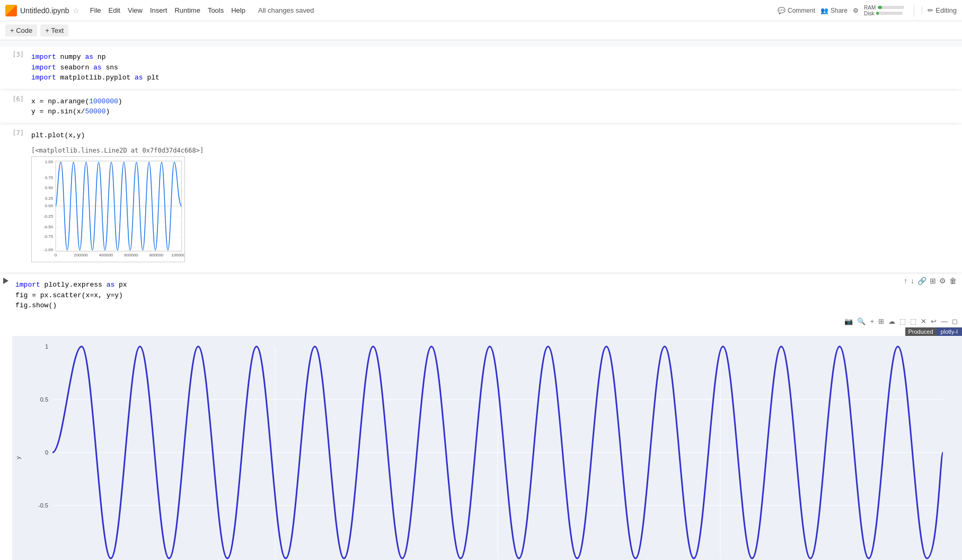 This screenshot has height=560, width=962. What do you see at coordinates (891, 7) in the screenshot?
I see `ram-progress` at bounding box center [891, 7].